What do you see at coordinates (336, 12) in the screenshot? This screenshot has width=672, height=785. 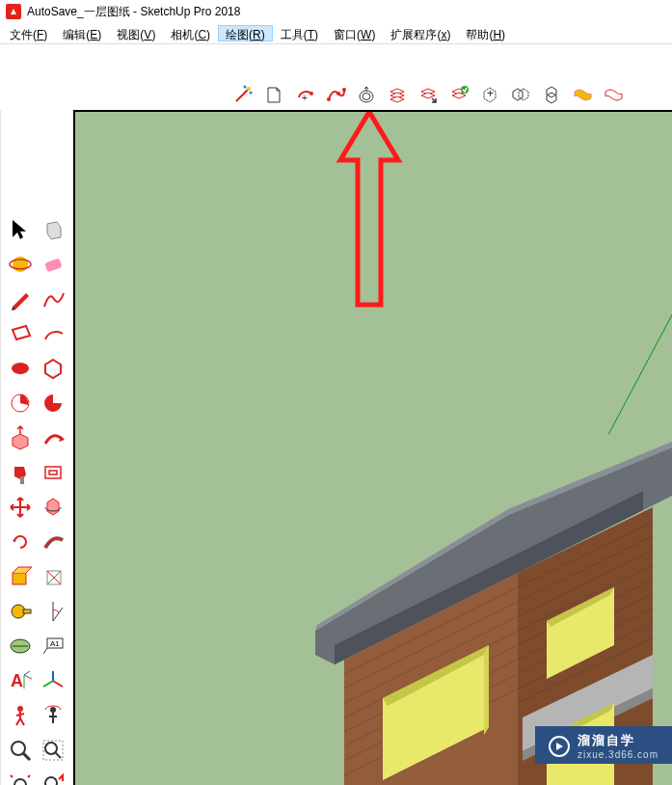 I see `title-bar: AutoSave_一层图纸 - SketchUp Pro 2018` at bounding box center [336, 12].